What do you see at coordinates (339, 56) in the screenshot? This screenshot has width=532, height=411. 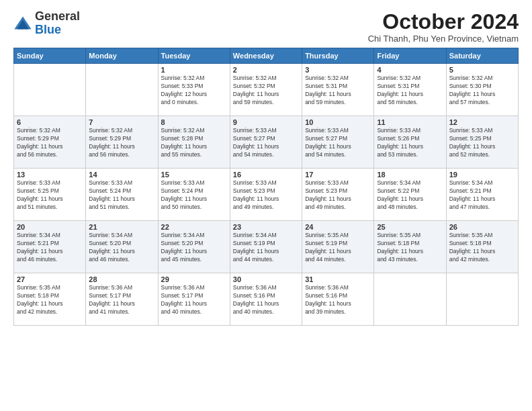 I see `day-header-thursday: Thursday` at bounding box center [339, 56].